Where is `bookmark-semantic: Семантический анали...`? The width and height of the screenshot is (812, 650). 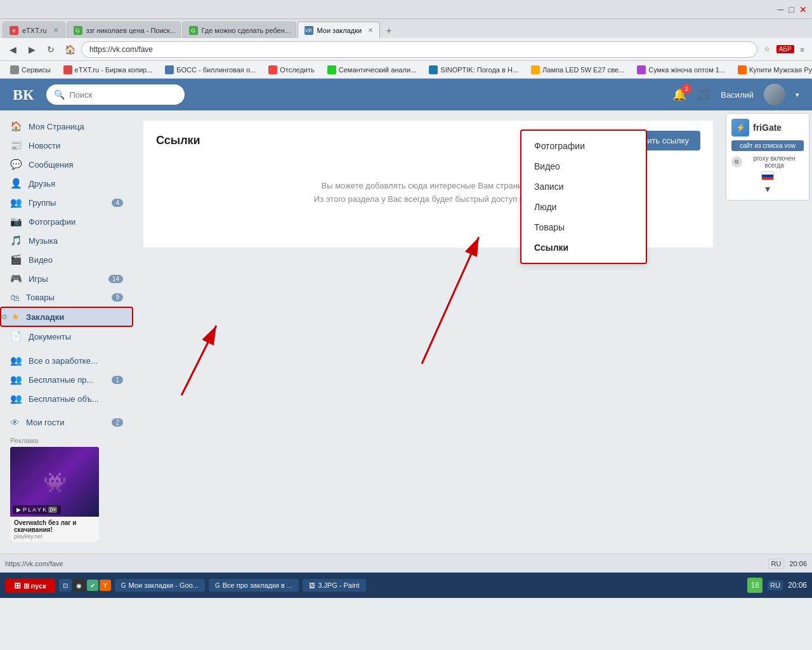 bookmark-semantic: Семантический анали... is located at coordinates (372, 70).